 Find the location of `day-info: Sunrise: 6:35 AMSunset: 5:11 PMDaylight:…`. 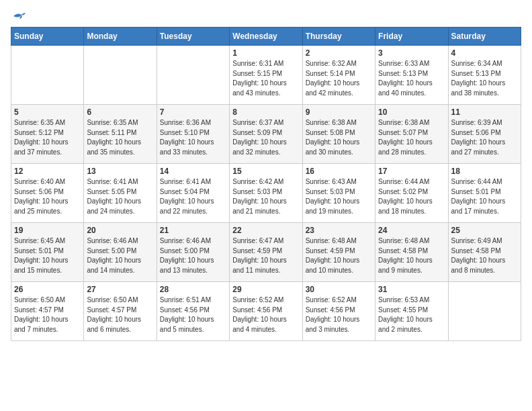

day-info: Sunrise: 6:35 AMSunset: 5:11 PMDaylight:… is located at coordinates (120, 138).